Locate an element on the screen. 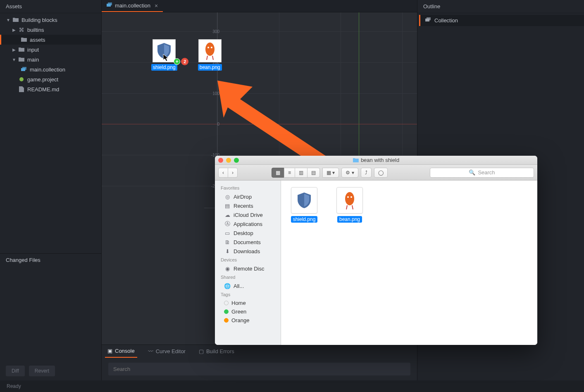  sidebar-item-desktop: ▭Desktop is located at coordinates (248, 233).